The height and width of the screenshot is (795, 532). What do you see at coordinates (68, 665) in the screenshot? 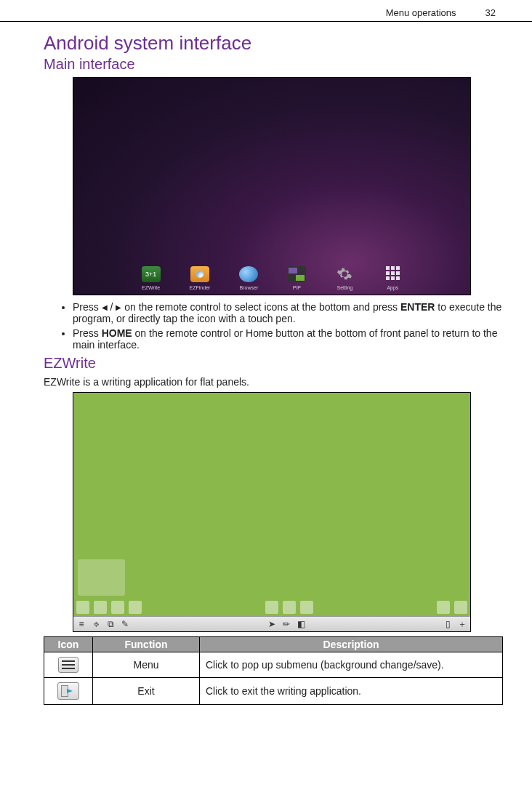
I see `menu-icon` at bounding box center [68, 665].